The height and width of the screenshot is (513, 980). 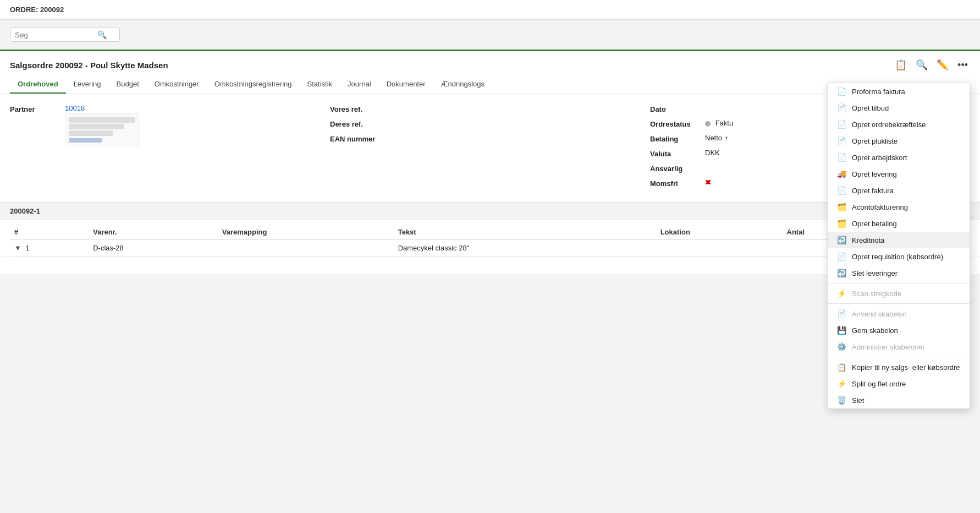 I want to click on partner-value-wrap: 10018, so click(x=102, y=125).